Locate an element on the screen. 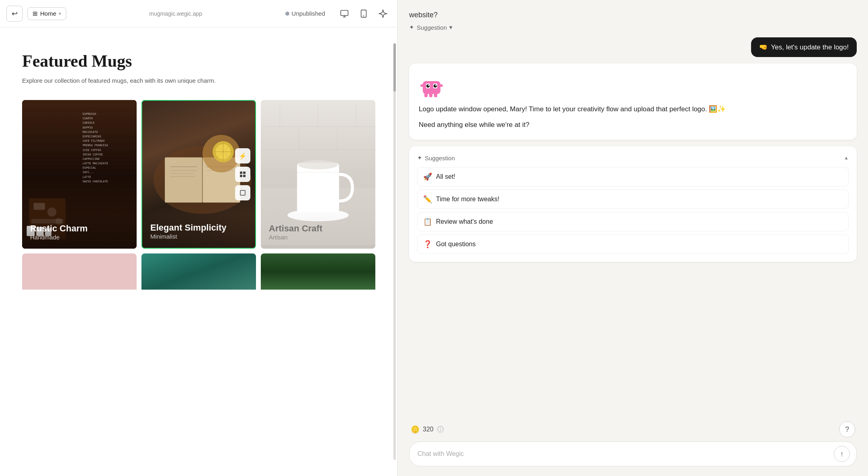 Image resolution: width=868 pixels, height=476 pixels. user-message-text: Yes, let's update the logo! is located at coordinates (810, 47).